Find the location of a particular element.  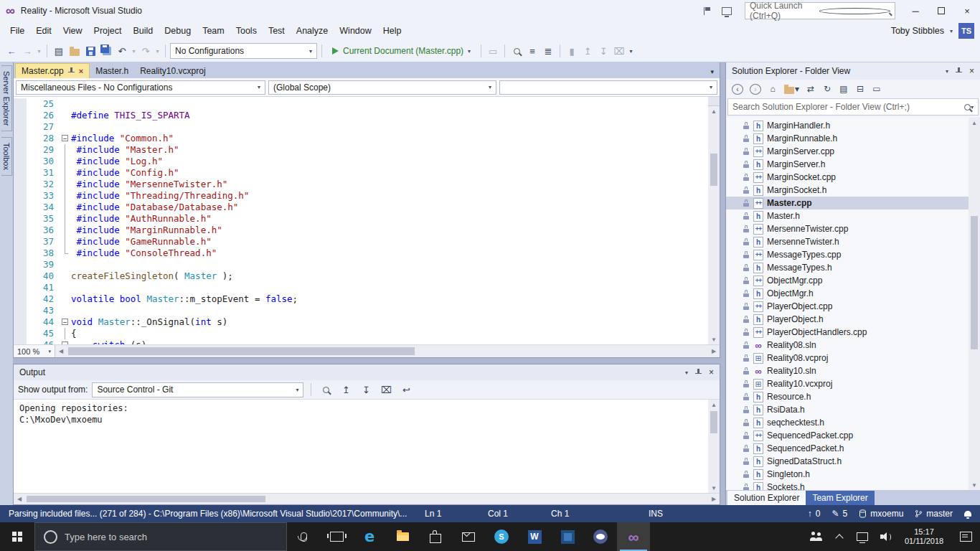

file-sequencedpacket.cpp: SequencedPacket.cpp is located at coordinates (847, 435).